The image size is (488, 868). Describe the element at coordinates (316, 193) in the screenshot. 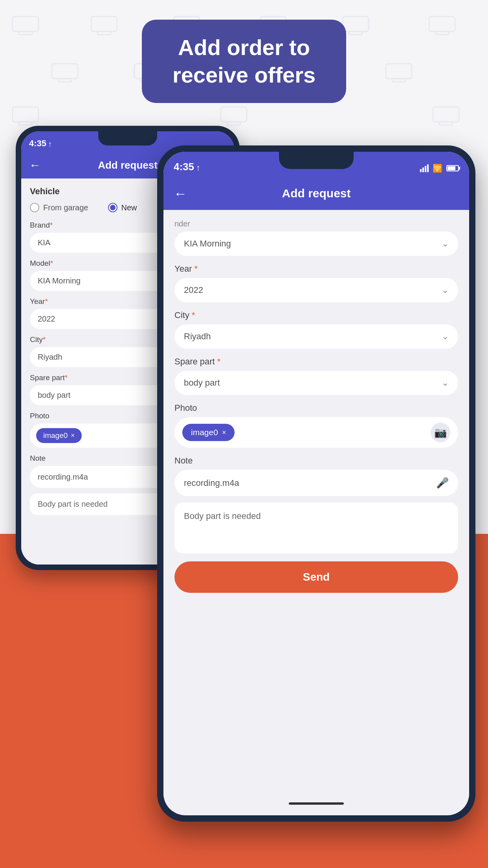

I see `front-app-header: ← Add request` at that location.